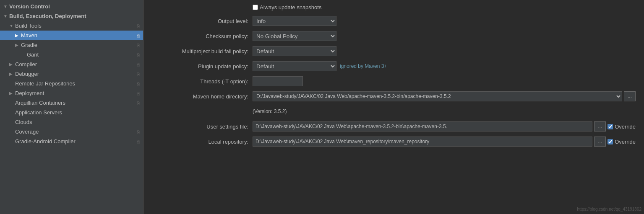 Image resolution: width=644 pixels, height=214 pixels. I want to click on user-settings-override-checkbox, so click(610, 126).